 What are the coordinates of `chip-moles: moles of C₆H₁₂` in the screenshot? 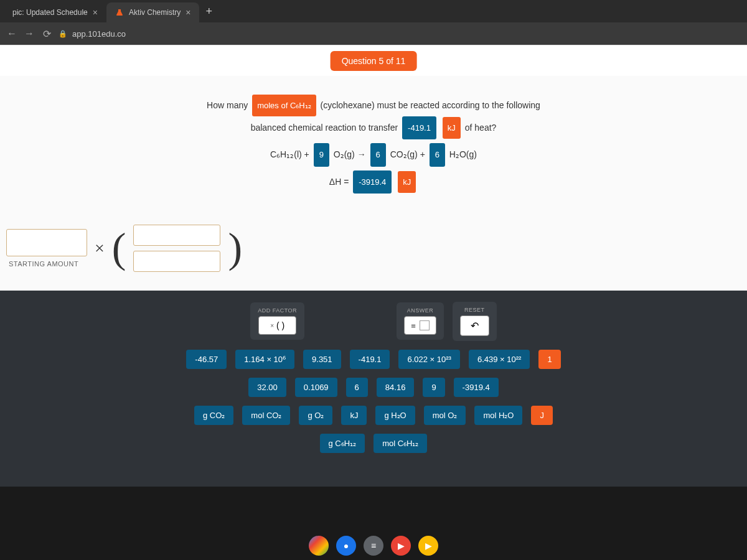 It's located at (284, 106).